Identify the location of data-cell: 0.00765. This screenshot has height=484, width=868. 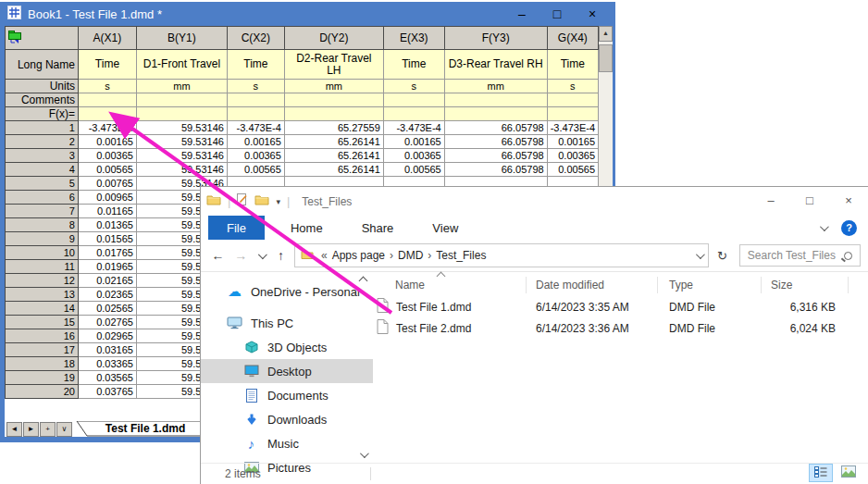
(107, 183).